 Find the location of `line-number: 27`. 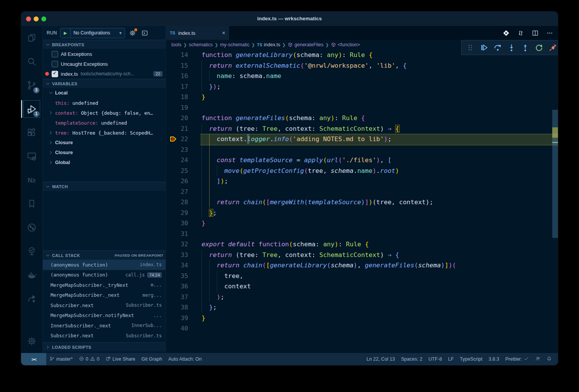

line-number: 27 is located at coordinates (177, 192).